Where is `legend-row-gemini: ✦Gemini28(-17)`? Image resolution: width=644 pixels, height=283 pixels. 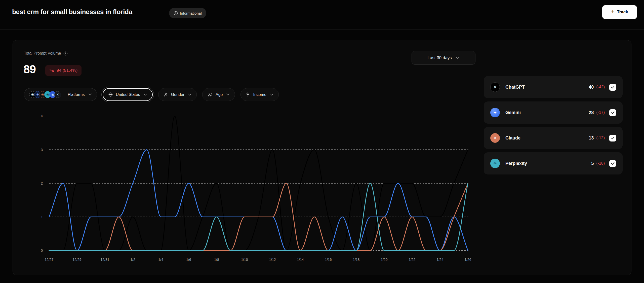
legend-row-gemini: ✦Gemini28(-17) is located at coordinates (553, 113).